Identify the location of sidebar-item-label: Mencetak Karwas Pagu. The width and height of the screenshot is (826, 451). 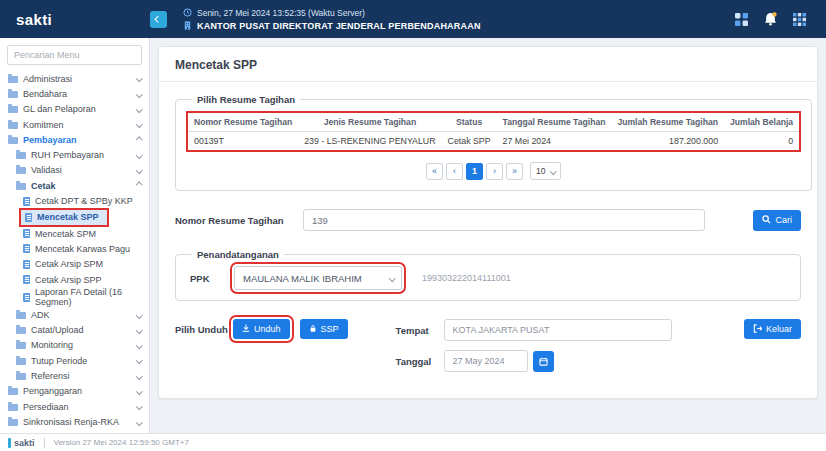
(82, 249).